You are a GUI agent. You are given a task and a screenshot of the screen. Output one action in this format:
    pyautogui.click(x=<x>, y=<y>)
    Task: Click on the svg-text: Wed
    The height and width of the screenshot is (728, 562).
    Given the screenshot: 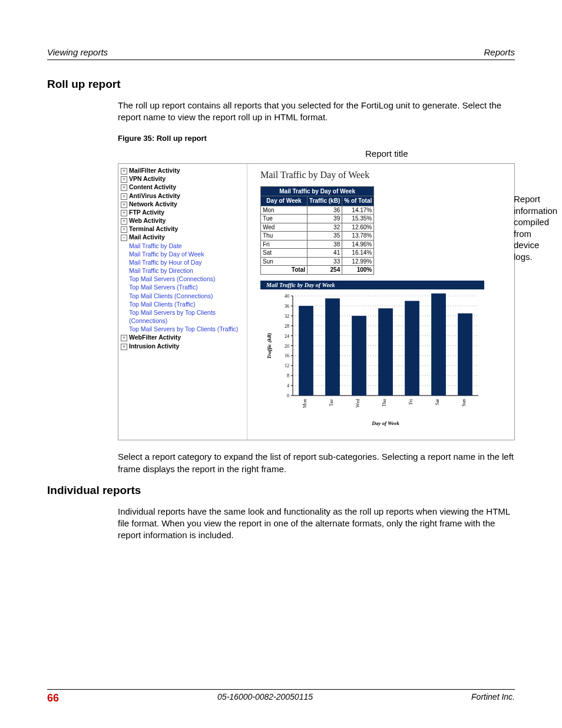 What is the action you would take?
    pyautogui.click(x=358, y=403)
    